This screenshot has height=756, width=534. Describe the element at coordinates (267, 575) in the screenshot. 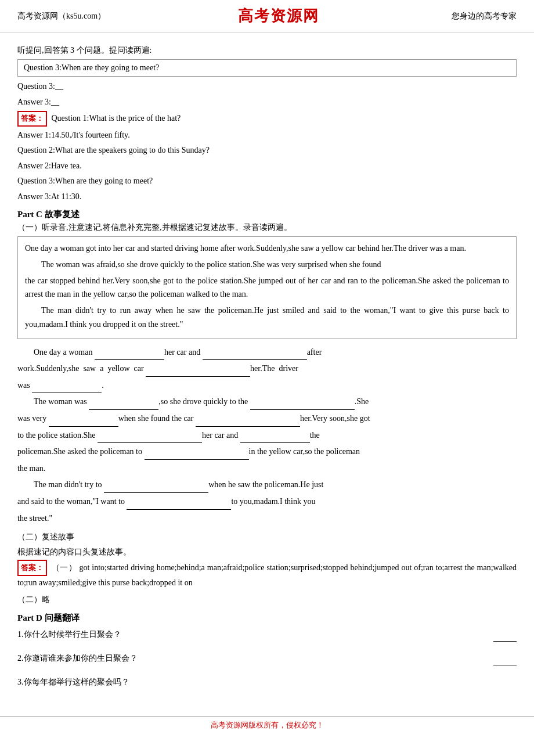

I see `answer2-text: got into;started driving home;behind;a m…` at that location.